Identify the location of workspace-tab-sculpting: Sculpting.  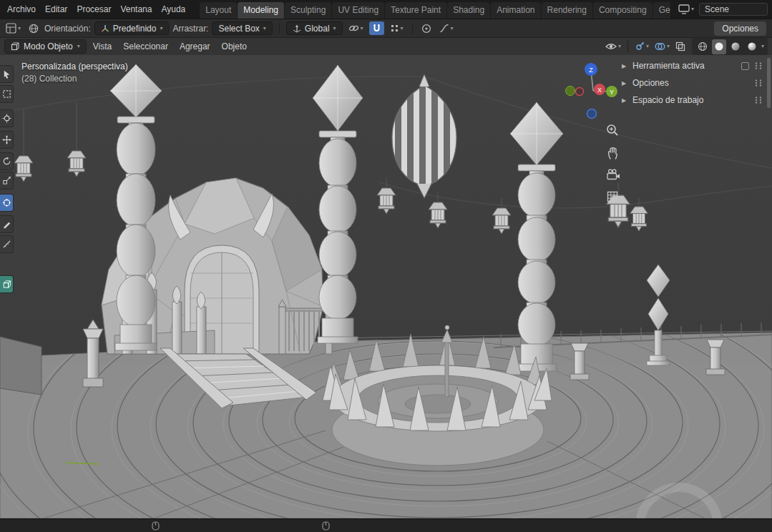
(308, 10).